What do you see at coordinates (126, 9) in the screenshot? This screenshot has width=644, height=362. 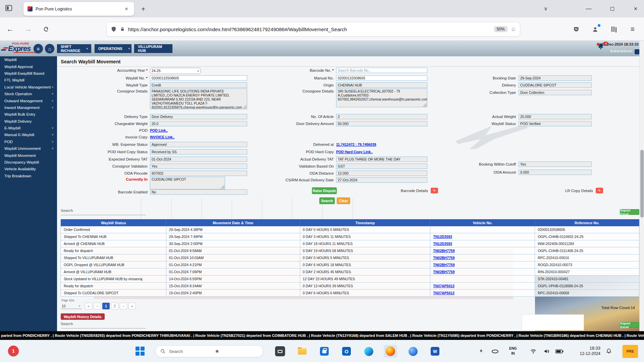 I see `tab-close-icon: ×` at bounding box center [126, 9].